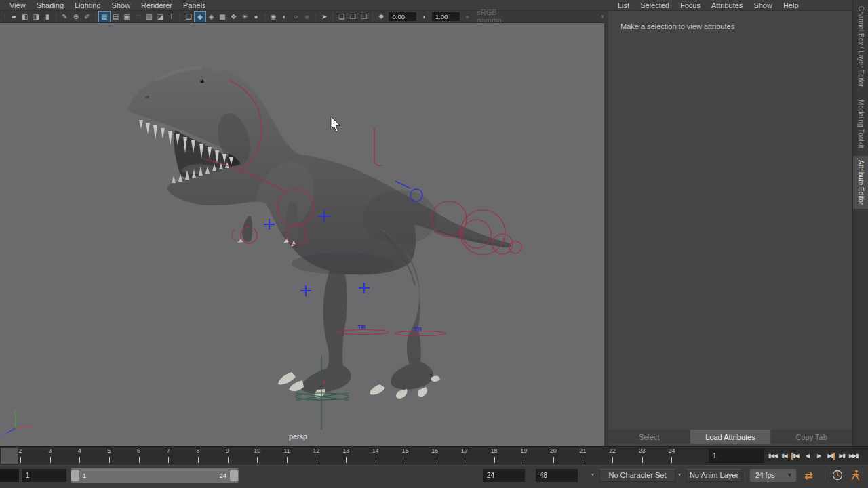  Describe the element at coordinates (391, 455) in the screenshot. I see `timeline-frame-14: 14` at that location.